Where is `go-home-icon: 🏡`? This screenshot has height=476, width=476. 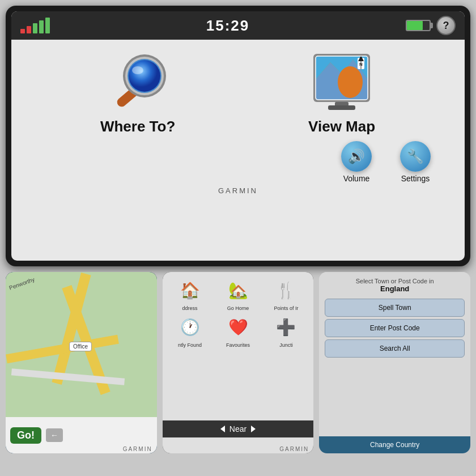 go-home-icon: 🏡 is located at coordinates (238, 290).